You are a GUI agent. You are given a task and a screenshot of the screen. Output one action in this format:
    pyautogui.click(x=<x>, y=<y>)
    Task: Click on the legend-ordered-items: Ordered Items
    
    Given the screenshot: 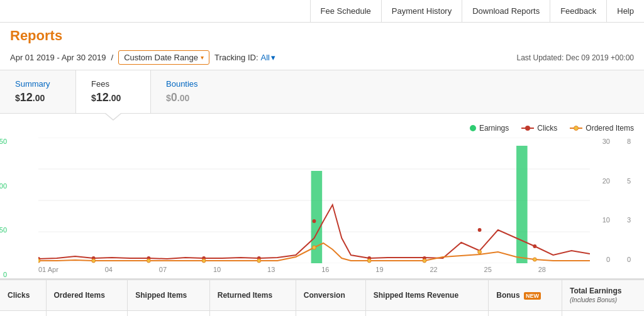 What is the action you would take?
    pyautogui.click(x=602, y=128)
    